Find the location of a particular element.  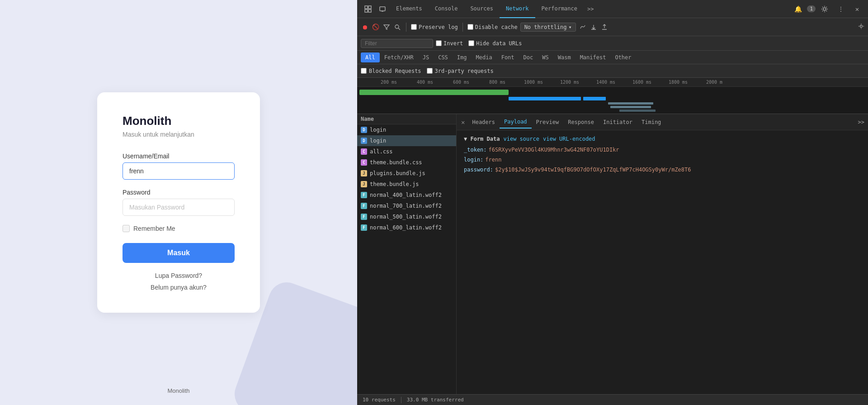

filter-tab-fetch-xhr: Fetch/XHR is located at coordinates (399, 57).